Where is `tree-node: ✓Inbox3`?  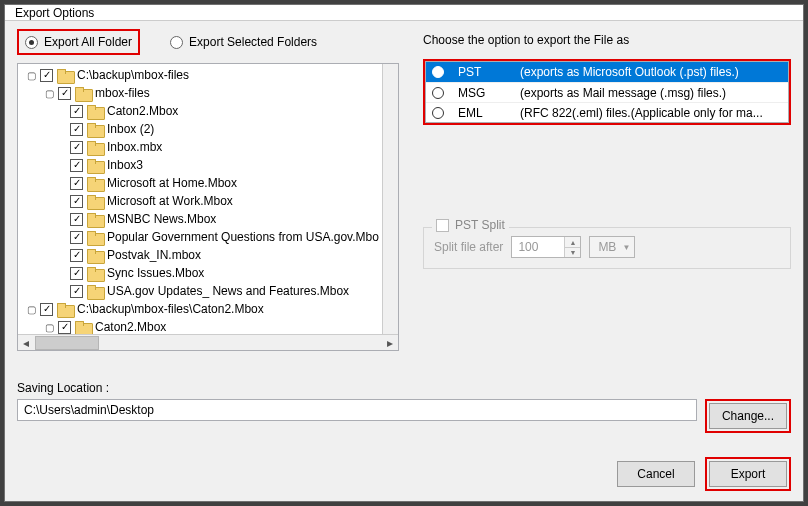 tree-node: ✓Inbox3 is located at coordinates (202, 165).